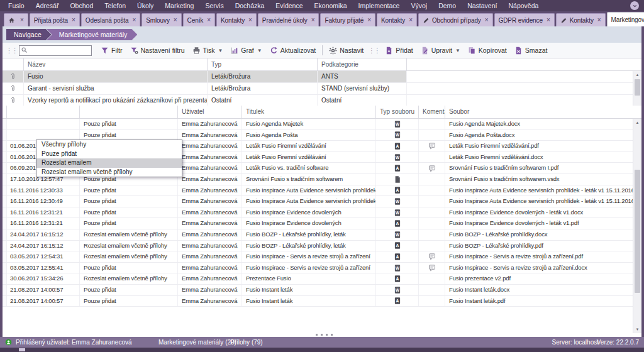  What do you see at coordinates (523, 6) in the screenshot?
I see `menu-item-napoveda: Nápověda` at bounding box center [523, 6].